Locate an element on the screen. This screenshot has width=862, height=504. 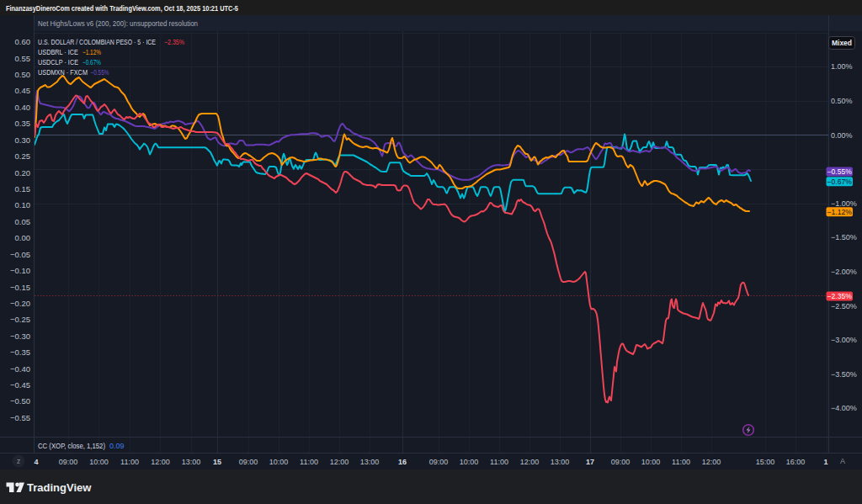
svg-text: −0.05 is located at coordinates (20, 254).